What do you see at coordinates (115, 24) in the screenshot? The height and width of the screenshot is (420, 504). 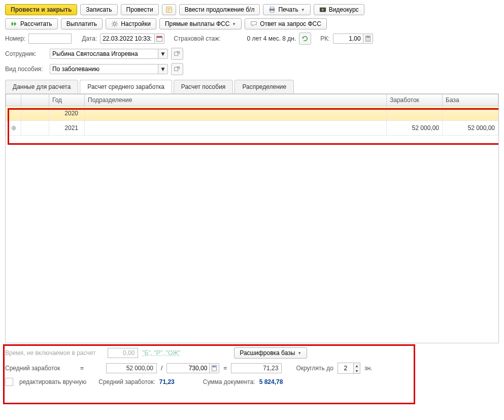 I see `gear-icon` at bounding box center [115, 24].